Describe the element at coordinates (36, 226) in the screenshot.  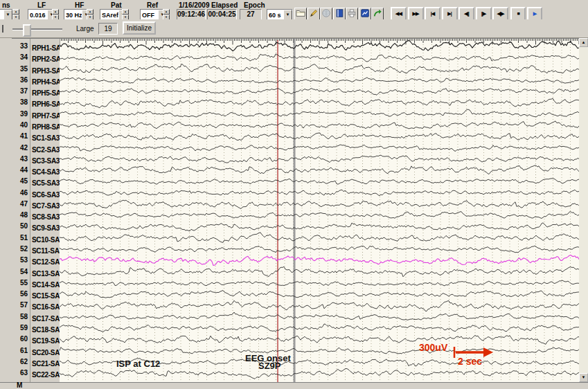
I see `channel-row: 50SC9-SA35I` at that location.